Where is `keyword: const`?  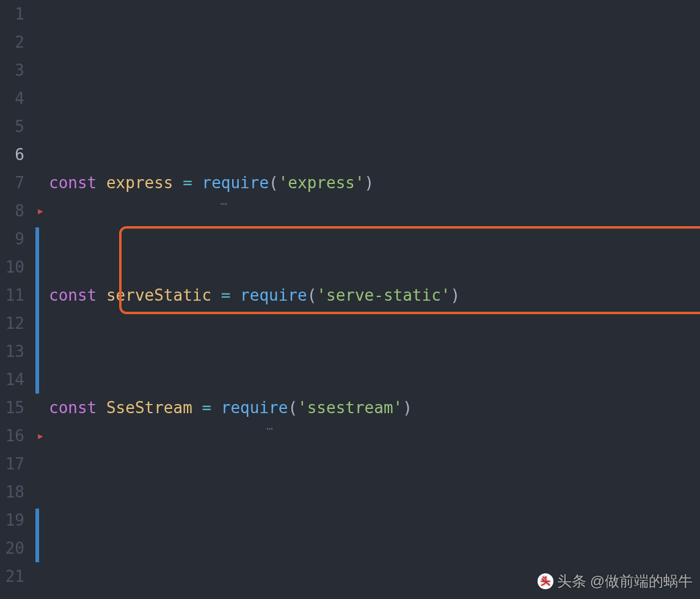 keyword: const is located at coordinates (73, 183).